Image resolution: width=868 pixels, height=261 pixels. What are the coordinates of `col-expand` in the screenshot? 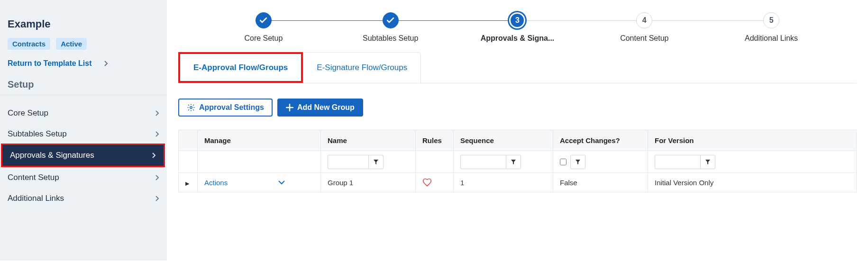 It's located at (188, 141).